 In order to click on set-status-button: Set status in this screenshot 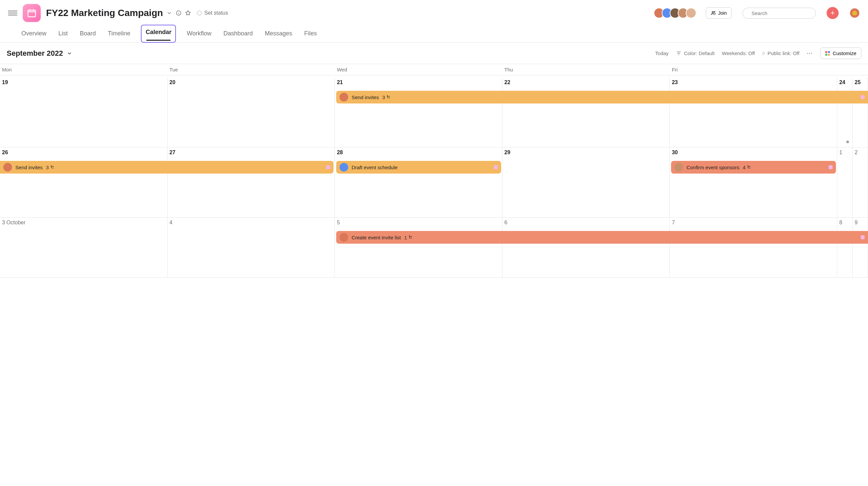, I will do `click(213, 13)`.